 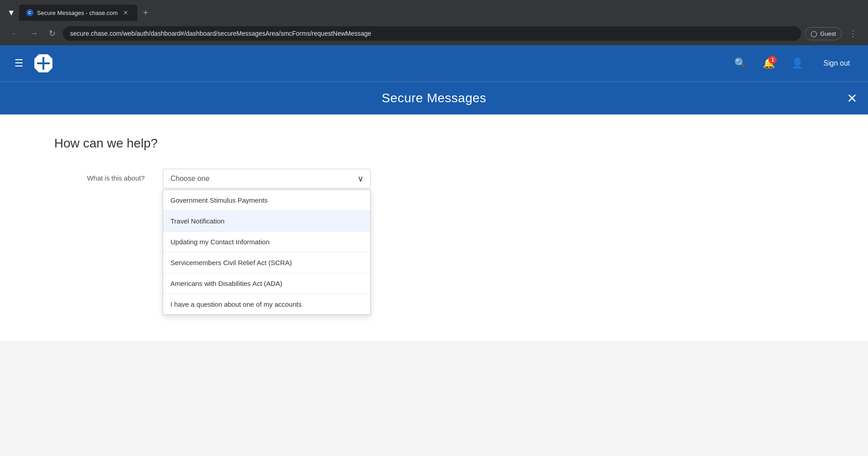 I want to click on dropdown-option-updating-contact: Updating my Contact Information, so click(x=267, y=242).